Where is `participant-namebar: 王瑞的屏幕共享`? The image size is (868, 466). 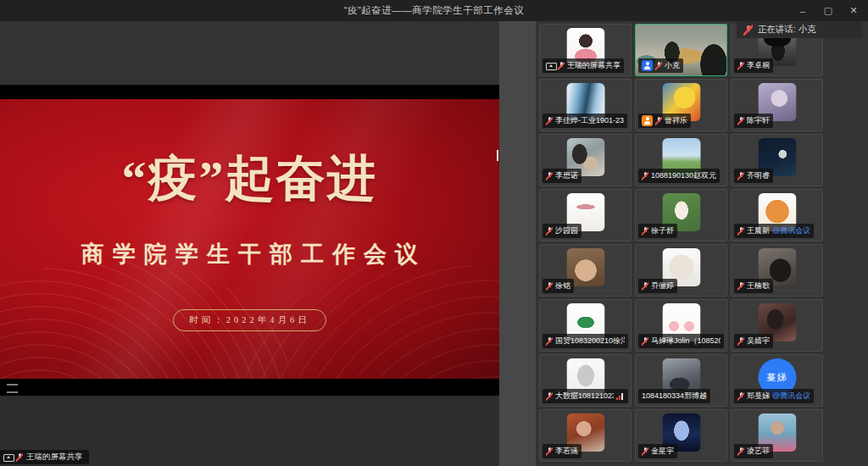 participant-namebar: 王瑞的屏幕共享 is located at coordinates (583, 66).